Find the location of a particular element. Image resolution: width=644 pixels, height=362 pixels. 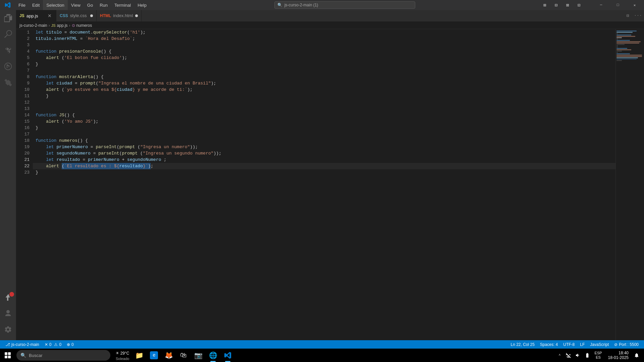

taskbar-app1: 📷 is located at coordinates (198, 355).